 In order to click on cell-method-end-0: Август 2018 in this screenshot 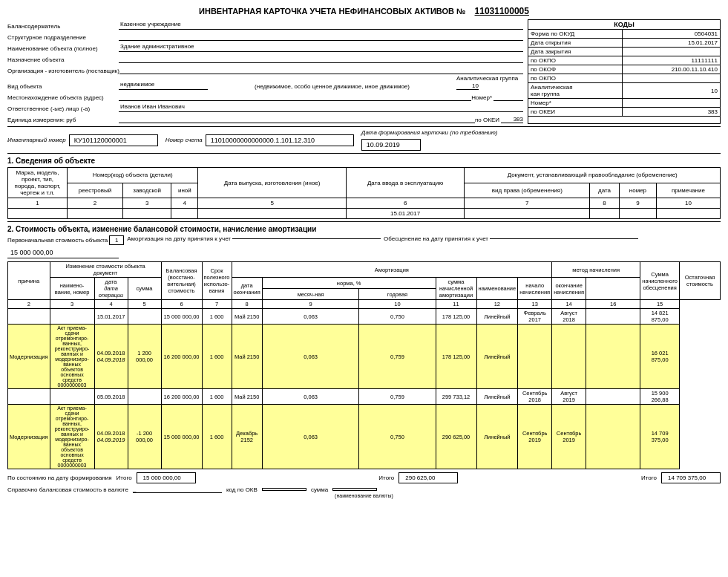, I will do `click(569, 316)`.